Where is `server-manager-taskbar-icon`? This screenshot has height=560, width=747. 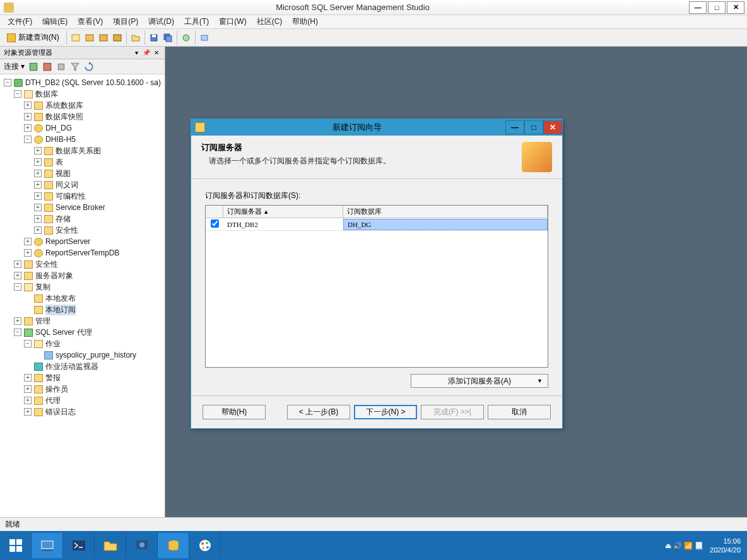
server-manager-taskbar-icon is located at coordinates (47, 545).